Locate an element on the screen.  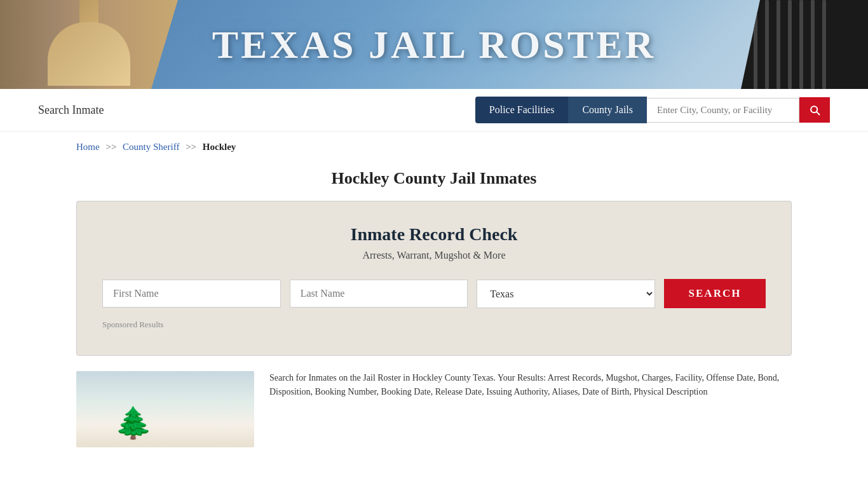
nav-bar: Search Inmate Police Facilities County J… is located at coordinates (434, 111).